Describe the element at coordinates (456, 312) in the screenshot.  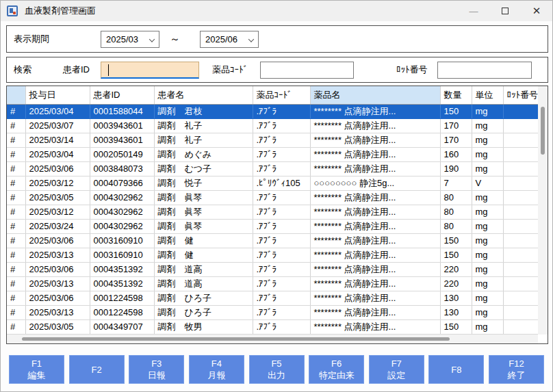
I see `cell-quantity: 130` at that location.